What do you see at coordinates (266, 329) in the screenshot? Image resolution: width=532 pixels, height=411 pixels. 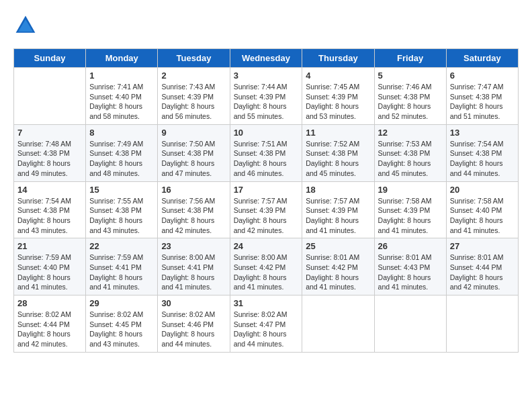 I see `day-info: Sunrise: 8:02 AMSunset: 4:47 PMDaylight:…` at bounding box center [266, 329].